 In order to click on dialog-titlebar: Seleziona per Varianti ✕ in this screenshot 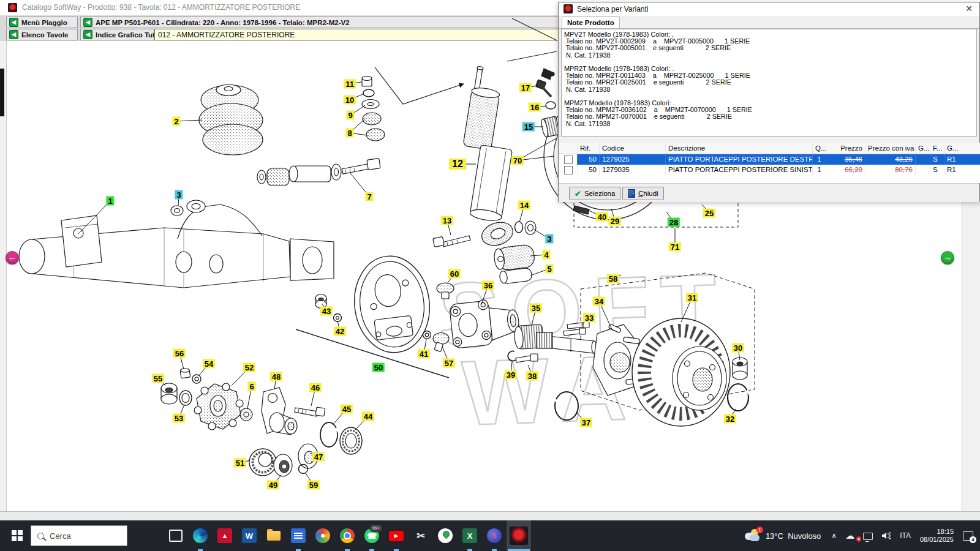, I will do `click(769, 9)`.